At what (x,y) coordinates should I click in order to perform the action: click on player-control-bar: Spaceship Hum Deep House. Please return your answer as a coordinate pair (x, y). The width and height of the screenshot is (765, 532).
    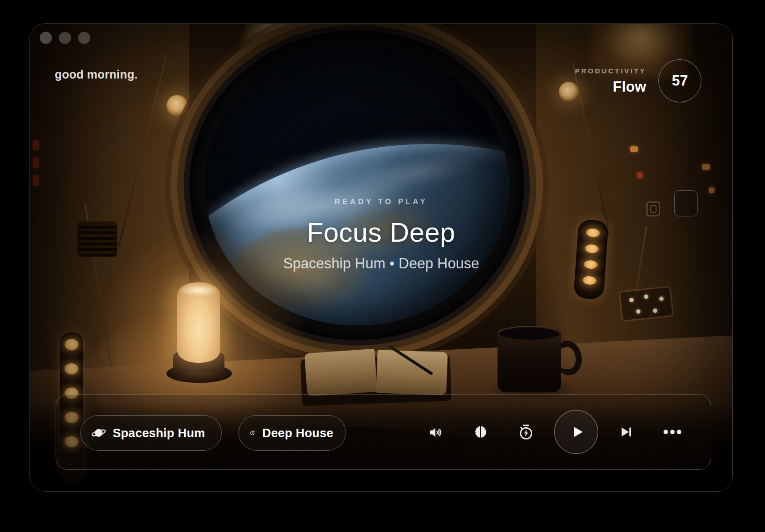
    Looking at the image, I should click on (383, 432).